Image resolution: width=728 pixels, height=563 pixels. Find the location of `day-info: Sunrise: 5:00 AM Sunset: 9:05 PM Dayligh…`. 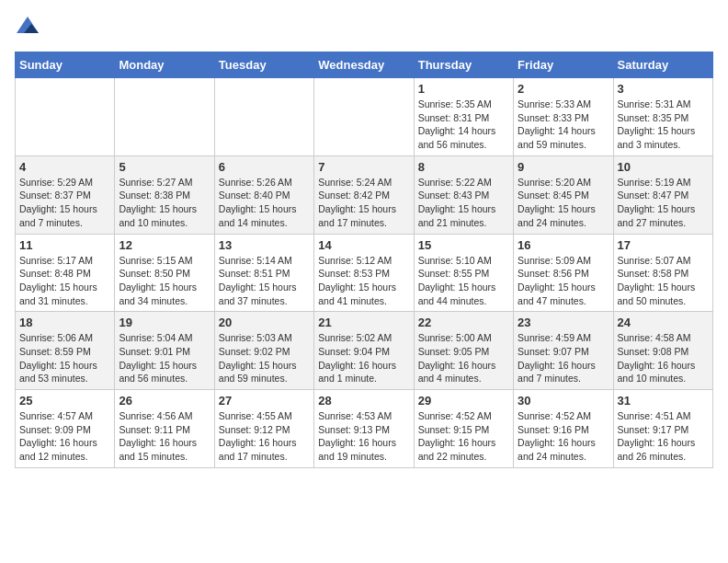

day-info: Sunrise: 5:00 AM Sunset: 9:05 PM Dayligh… is located at coordinates (463, 359).